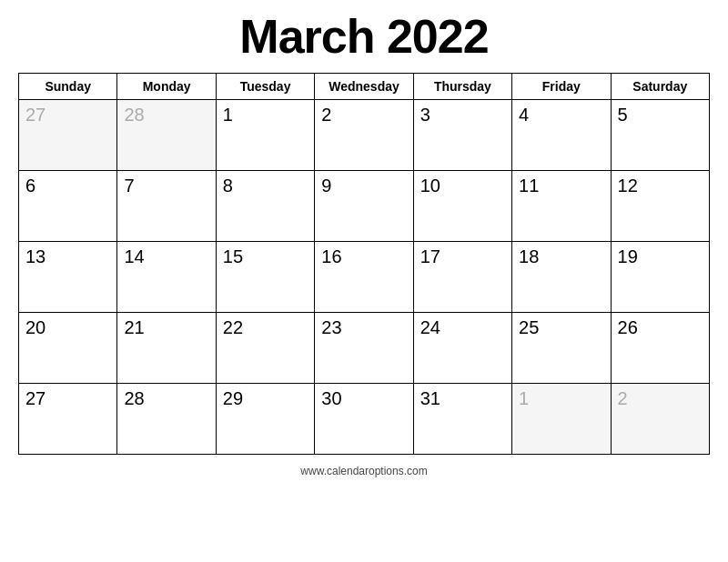 The height and width of the screenshot is (562, 728). Describe the element at coordinates (561, 277) in the screenshot. I see `day-cell: 18` at that location.